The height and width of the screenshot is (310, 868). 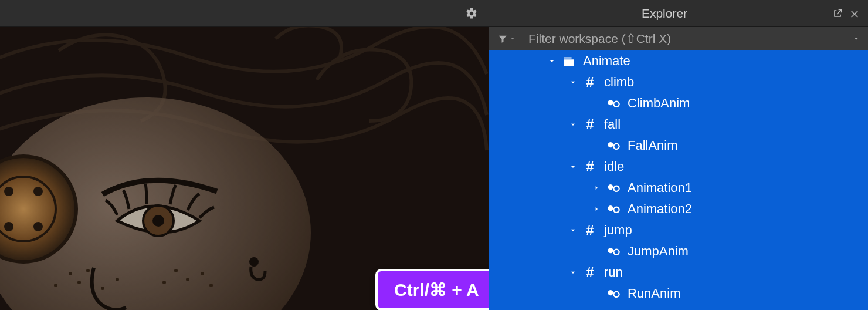 I want to click on filter-icon, so click(x=507, y=39).